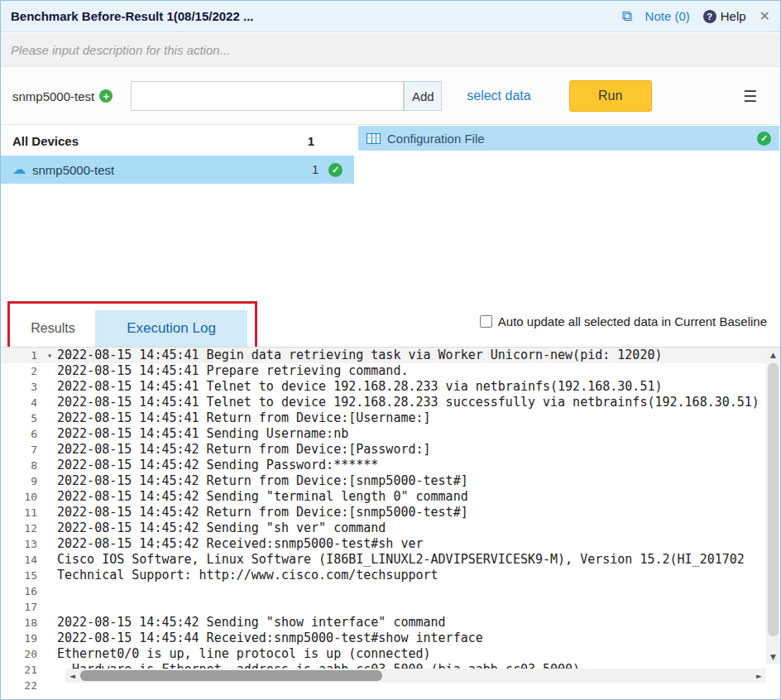 This screenshot has width=781, height=700. Describe the element at coordinates (423, 96) in the screenshot. I see `add-button: Add` at that location.